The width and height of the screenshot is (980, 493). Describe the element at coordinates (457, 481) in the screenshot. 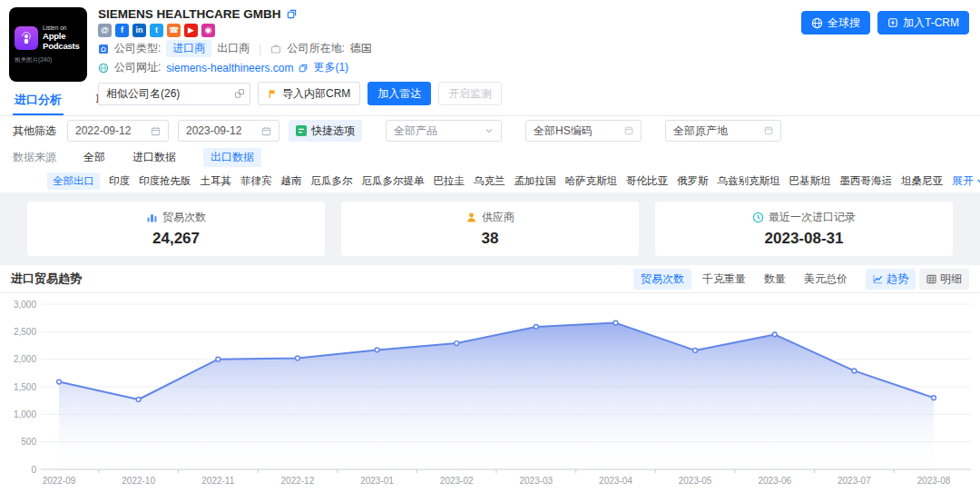

I see `svg-text: 2023-02` at that location.